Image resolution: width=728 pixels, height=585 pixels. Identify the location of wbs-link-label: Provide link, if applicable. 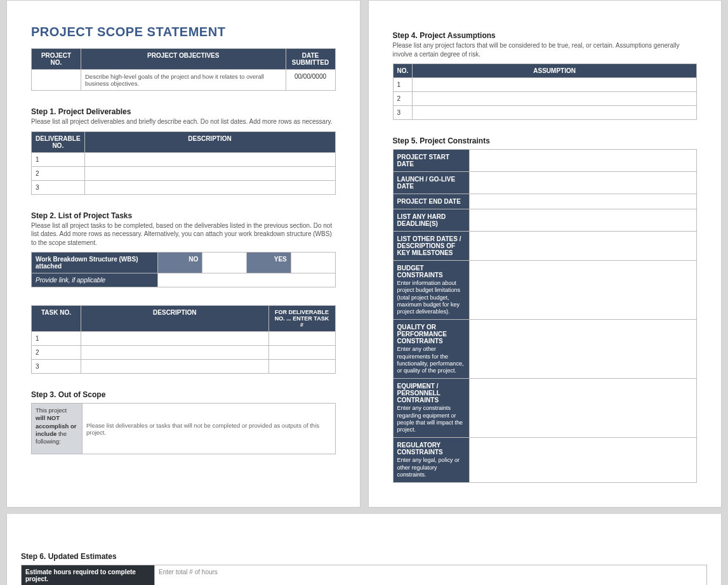
(95, 280).